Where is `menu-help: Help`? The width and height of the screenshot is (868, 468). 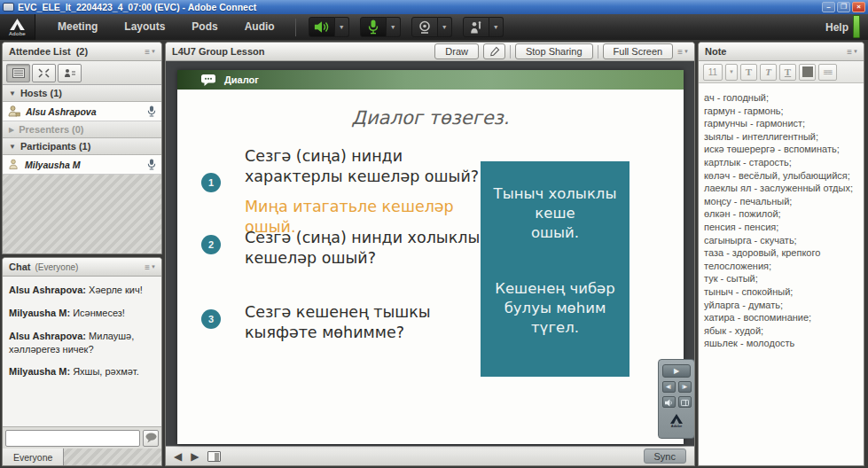
menu-help: Help is located at coordinates (847, 27).